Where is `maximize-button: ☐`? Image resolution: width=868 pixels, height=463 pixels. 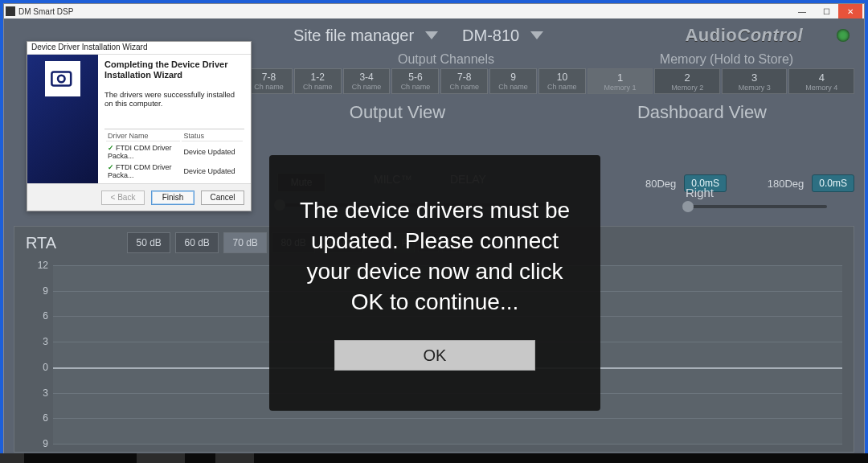
maximize-button: ☐ is located at coordinates (826, 11).